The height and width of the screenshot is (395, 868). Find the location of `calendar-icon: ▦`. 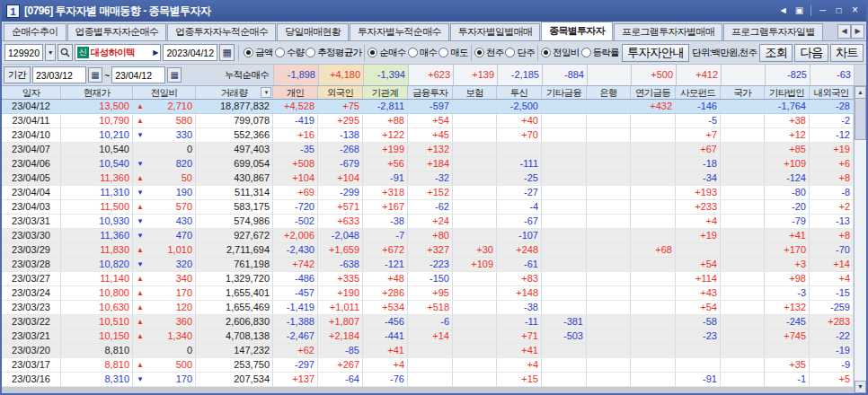

calendar-icon: ▦ is located at coordinates (226, 52).